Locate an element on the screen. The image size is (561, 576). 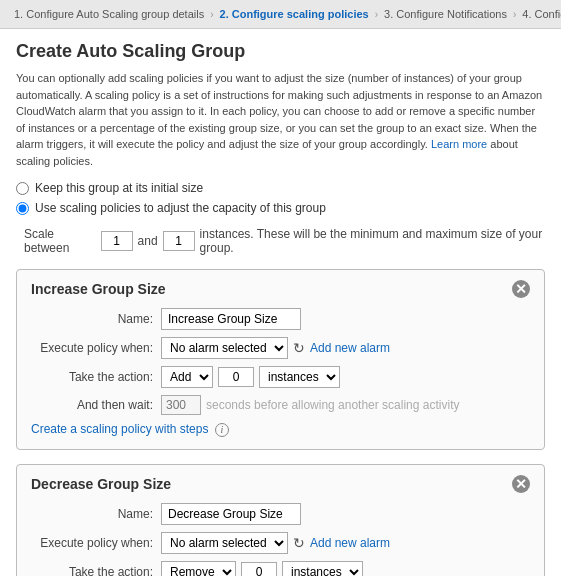
step-3: 3. Configure Notifications is located at coordinates (446, 14).